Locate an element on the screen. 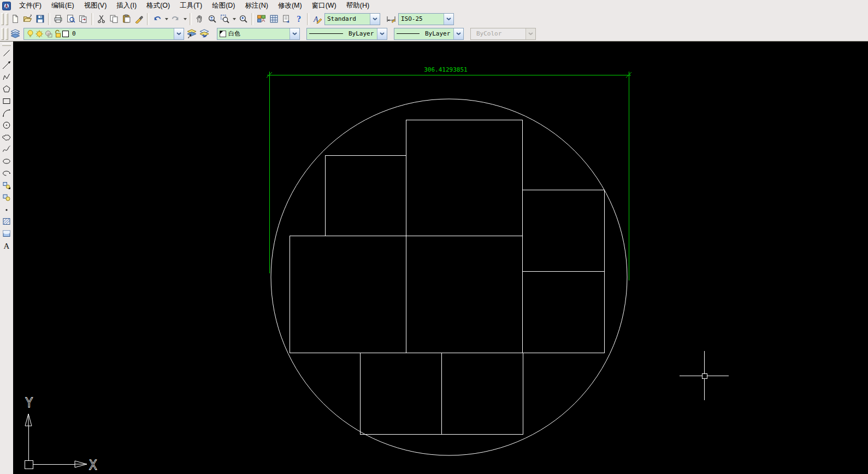  redo-button is located at coordinates (176, 19).